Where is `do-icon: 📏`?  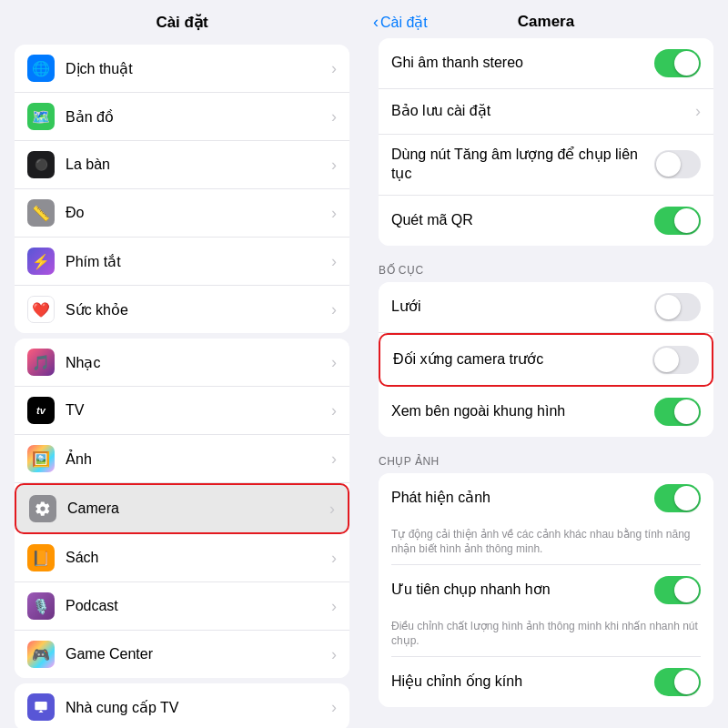
do-icon: 📏 is located at coordinates (41, 213).